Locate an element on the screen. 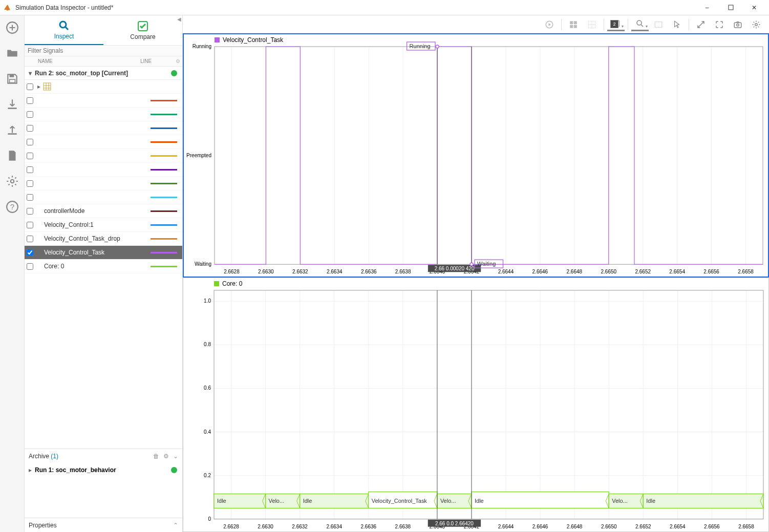  maximize-plot-button is located at coordinates (701, 25).